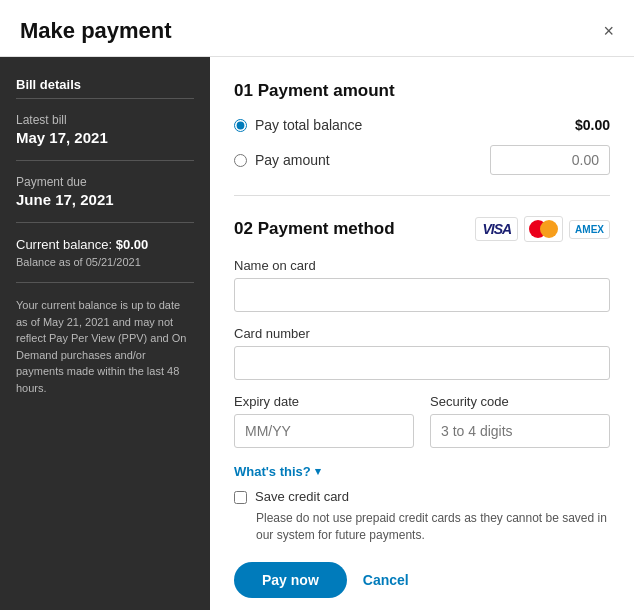 This screenshot has height=610, width=634. Describe the element at coordinates (302, 496) in the screenshot. I see `save-card-label: Save credit card` at that location.